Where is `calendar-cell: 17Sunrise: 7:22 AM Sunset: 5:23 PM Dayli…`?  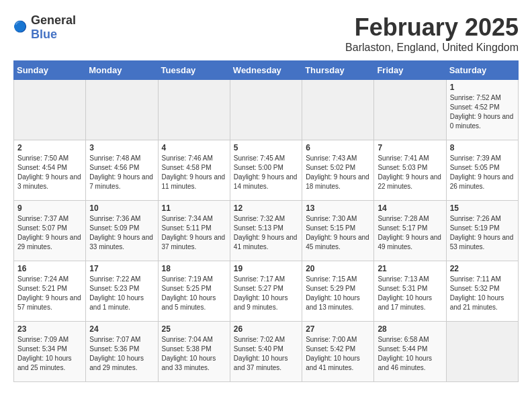 calendar-cell: 17Sunrise: 7:22 AM Sunset: 5:23 PM Dayli… is located at coordinates (122, 291).